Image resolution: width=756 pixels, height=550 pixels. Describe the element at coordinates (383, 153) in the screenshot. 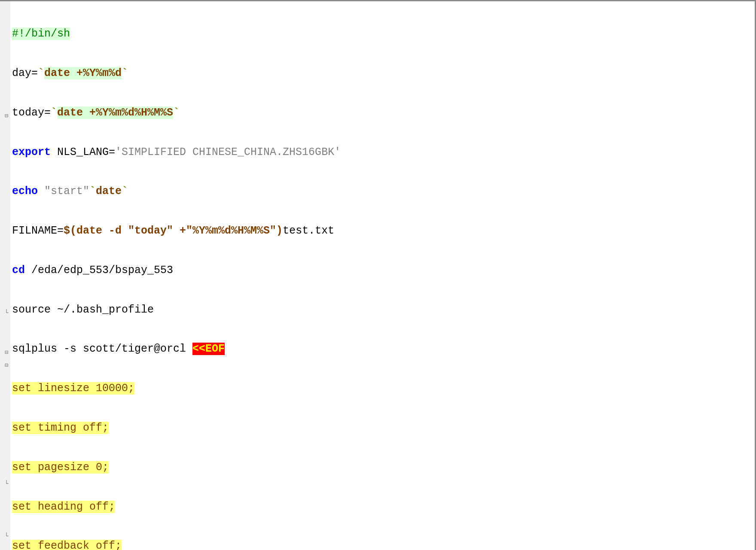

I see `code-line: export NLS_LANG='SIMPLIFIED CHINESE_CHIN…` at that location.